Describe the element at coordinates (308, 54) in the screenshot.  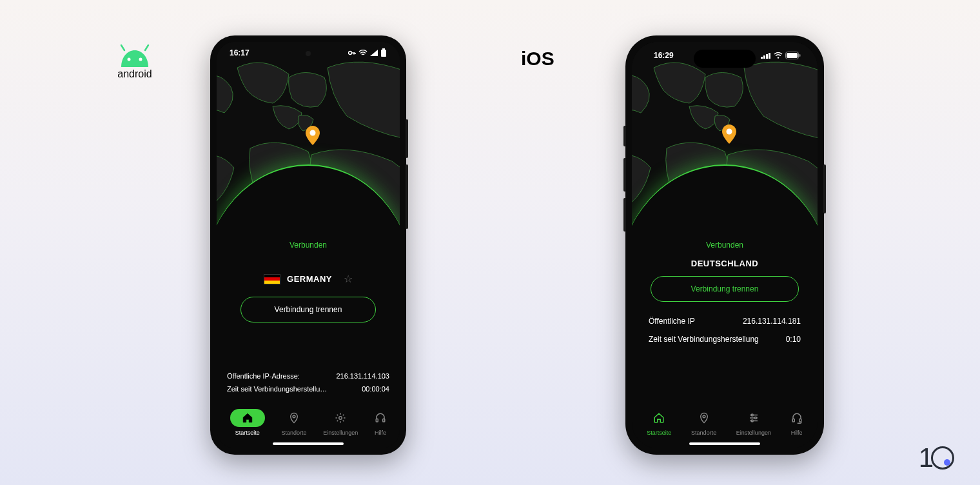
I see `camera-notch` at that location.